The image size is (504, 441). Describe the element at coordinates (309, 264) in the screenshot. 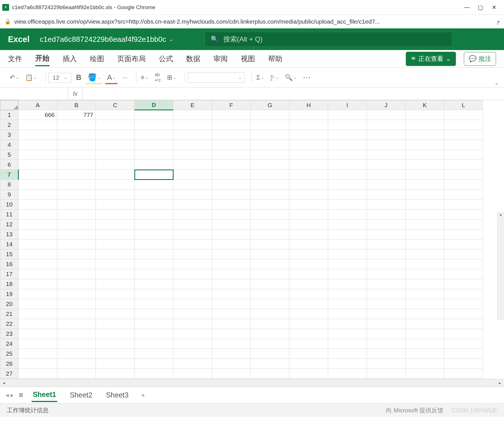

I see `cell-H16` at that location.